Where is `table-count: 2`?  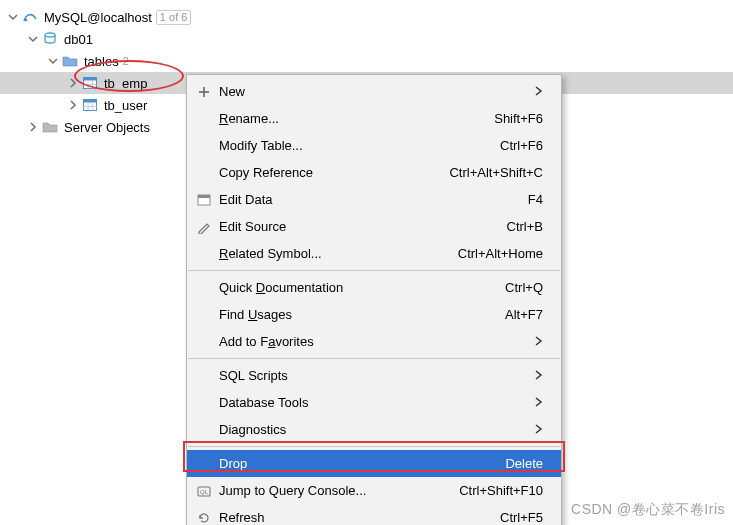 table-count: 2 is located at coordinates (126, 61).